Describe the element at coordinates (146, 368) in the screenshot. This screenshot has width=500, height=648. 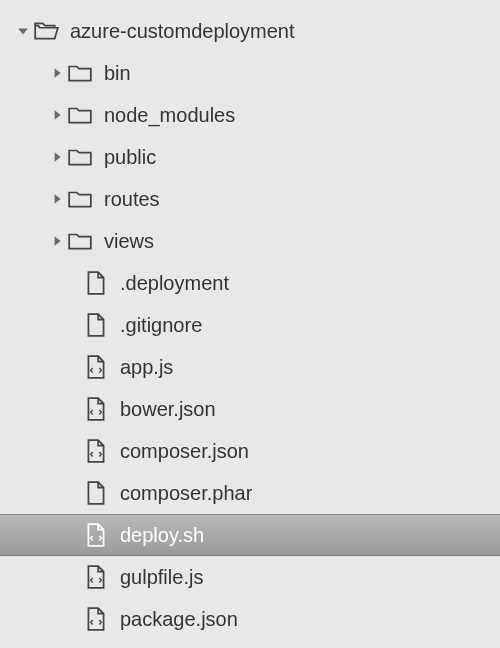
I see `tree-file-label: app.js` at that location.